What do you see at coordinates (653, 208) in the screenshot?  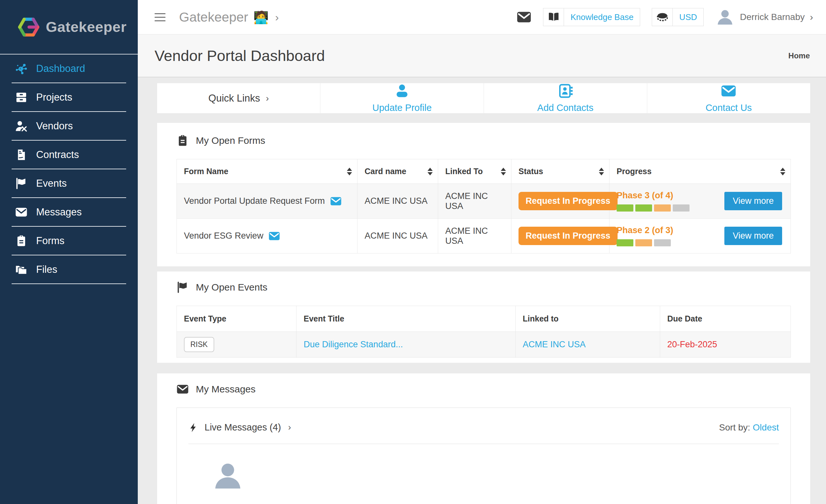 I see `progress-bar` at bounding box center [653, 208].